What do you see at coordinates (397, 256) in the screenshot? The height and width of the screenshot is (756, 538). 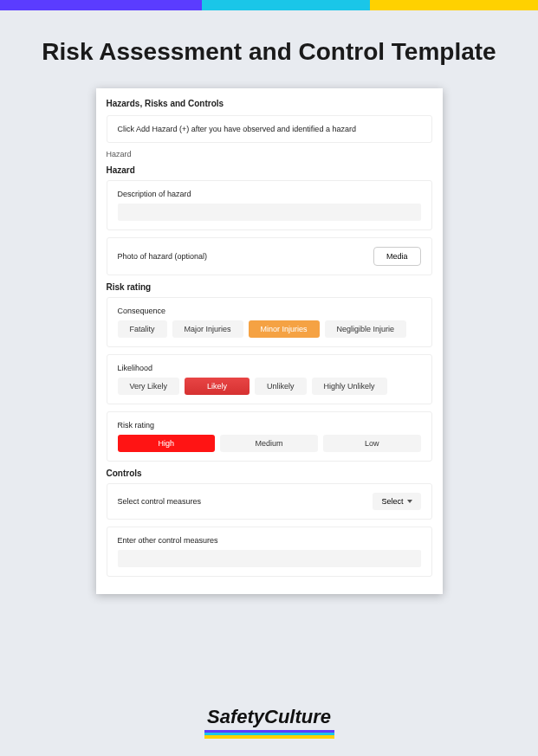 I see `media-button: Media` at bounding box center [397, 256].